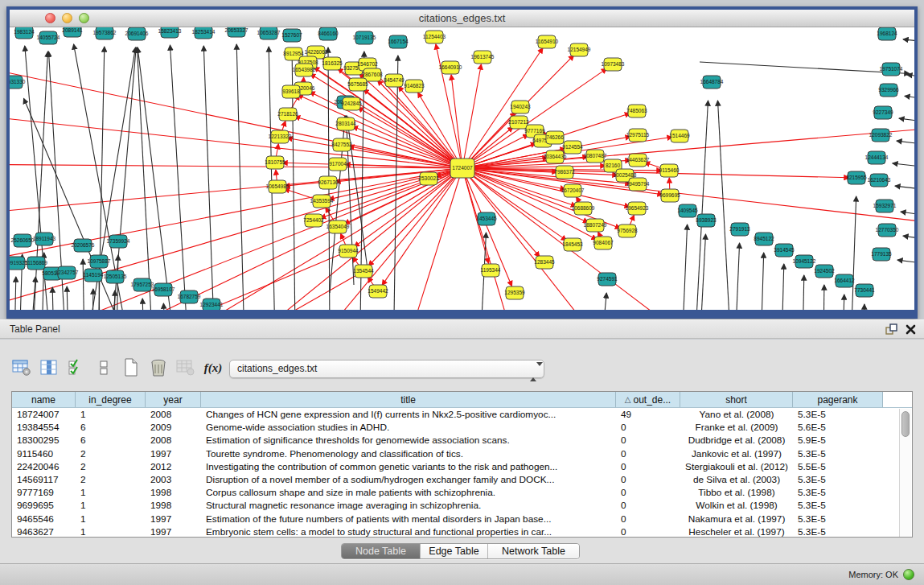 This screenshot has width=924, height=585. Describe the element at coordinates (462, 467) in the screenshot. I see `table-row: 2242004622012Investigating the contribut…` at that location.